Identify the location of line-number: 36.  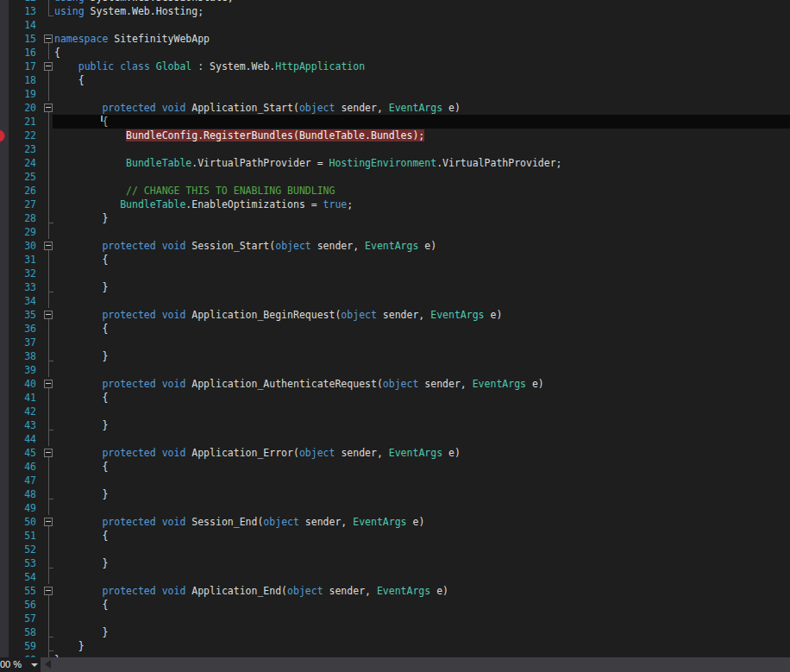
(18, 329).